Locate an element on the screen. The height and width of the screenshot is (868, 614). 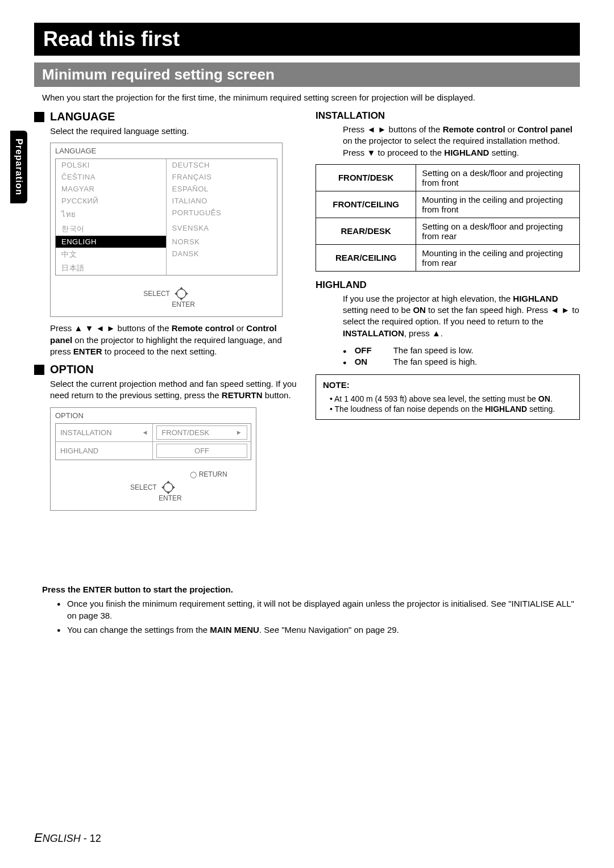
option-row: HIGHLANDOFF is located at coordinates (154, 451).